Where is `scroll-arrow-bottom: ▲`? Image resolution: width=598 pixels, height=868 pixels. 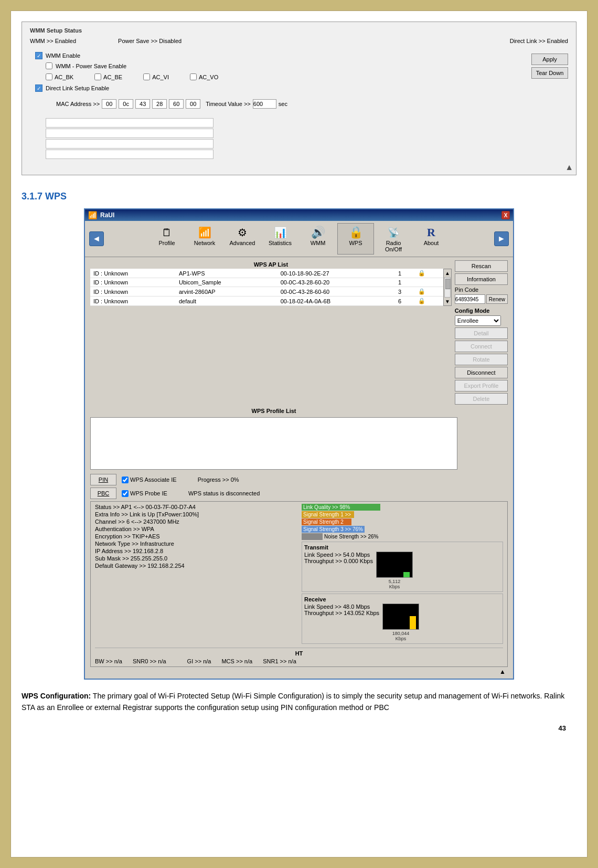
scroll-arrow-bottom: ▲ is located at coordinates (299, 671).